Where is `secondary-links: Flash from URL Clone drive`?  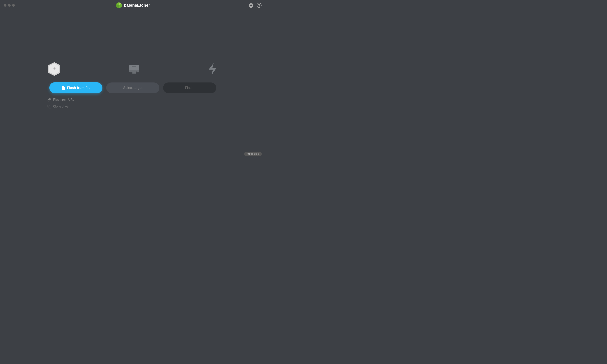 secondary-links: Flash from URL Clone drive is located at coordinates (61, 103).